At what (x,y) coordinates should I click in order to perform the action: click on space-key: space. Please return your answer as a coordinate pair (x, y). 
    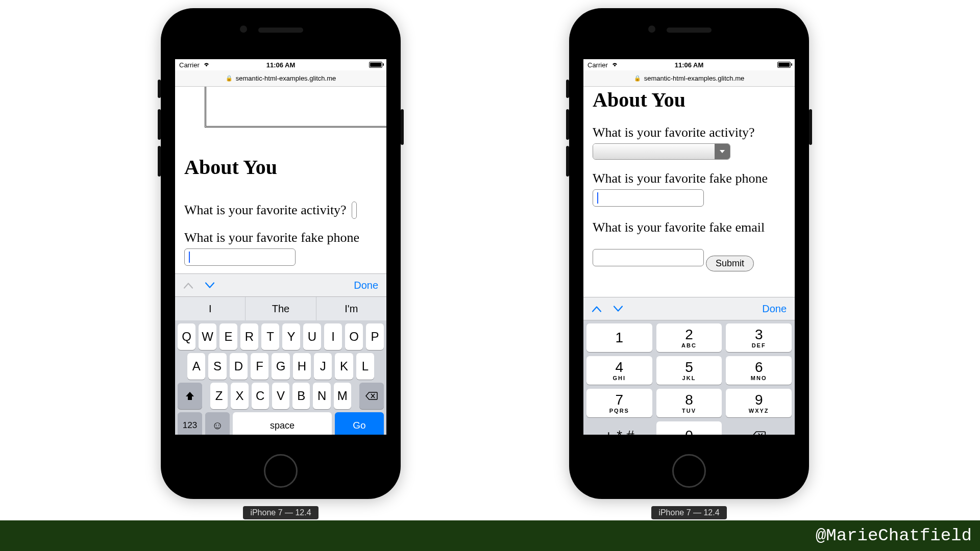
    Looking at the image, I should click on (282, 423).